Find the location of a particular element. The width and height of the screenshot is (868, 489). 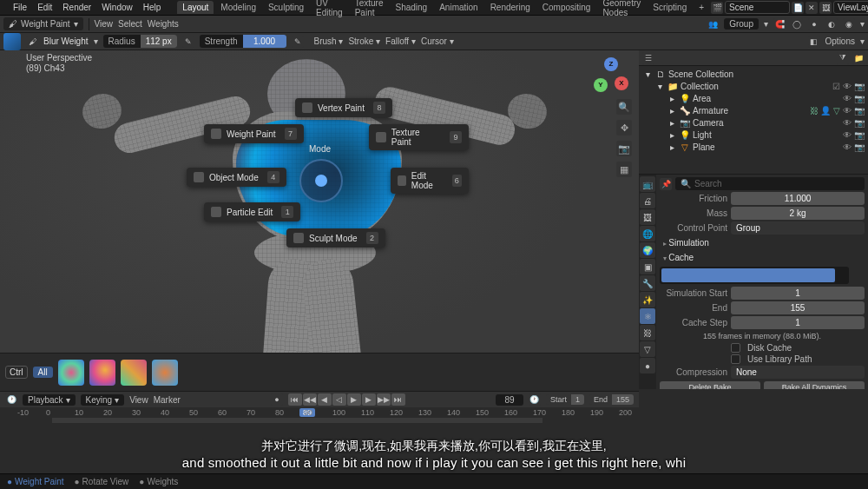

section-simulation: Simulation is located at coordinates (762, 243).